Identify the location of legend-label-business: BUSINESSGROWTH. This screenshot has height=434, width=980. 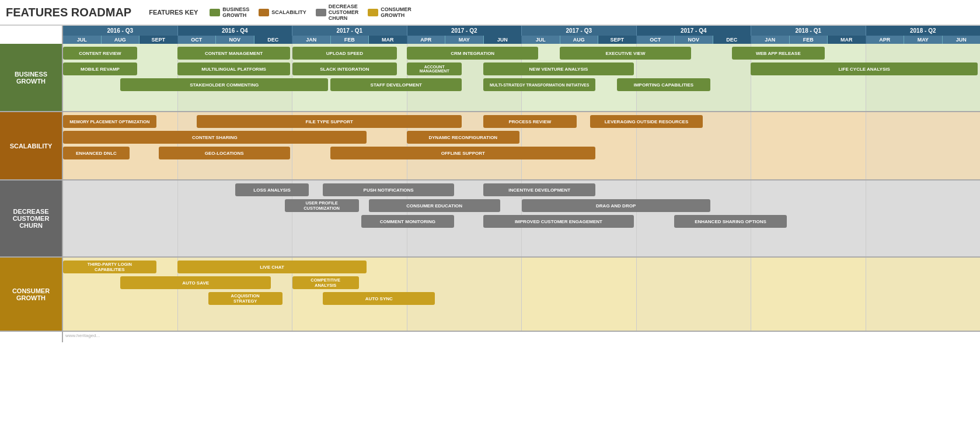
(236, 12).